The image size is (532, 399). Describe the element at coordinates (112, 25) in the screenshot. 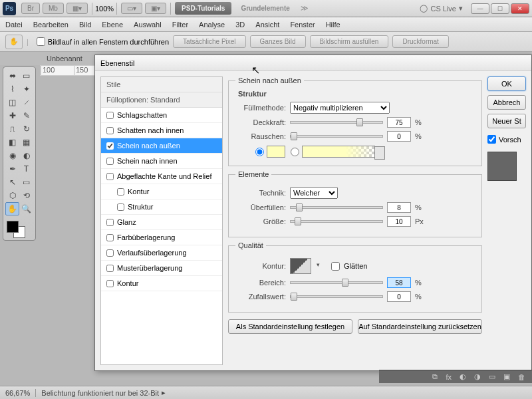

I see `menu-ebene: Ebene` at that location.